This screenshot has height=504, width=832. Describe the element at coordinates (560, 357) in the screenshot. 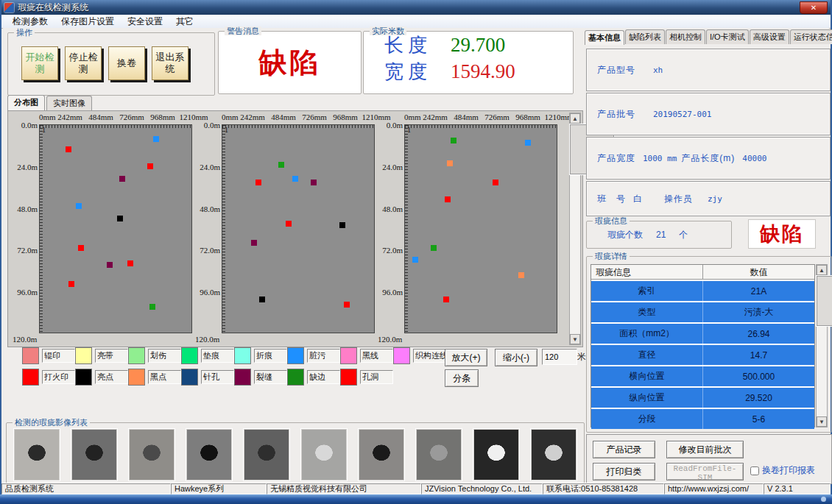

I see `meters-range-input` at that location.